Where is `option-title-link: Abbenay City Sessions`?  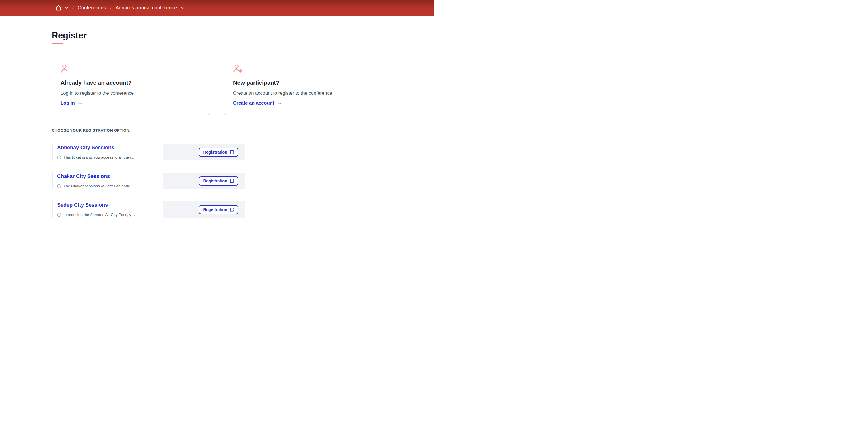
option-title-link: Abbenay City Sessions is located at coordinates (86, 148).